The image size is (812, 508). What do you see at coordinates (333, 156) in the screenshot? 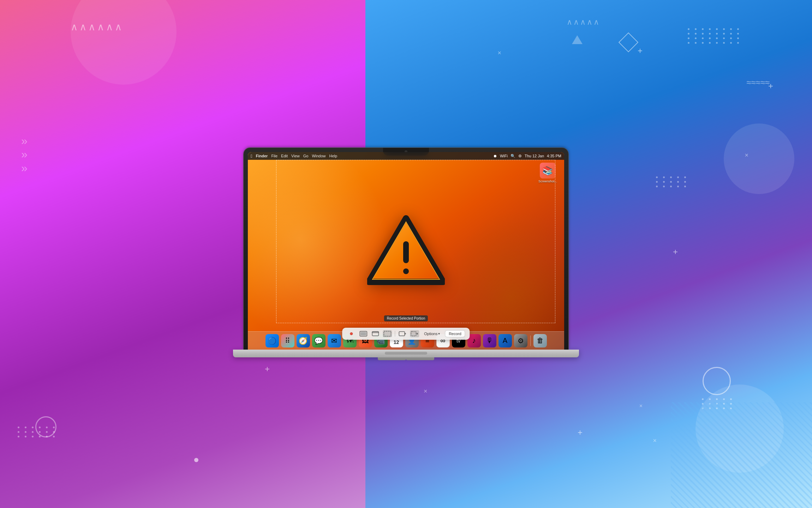
I see `menu-help: Help` at bounding box center [333, 156].